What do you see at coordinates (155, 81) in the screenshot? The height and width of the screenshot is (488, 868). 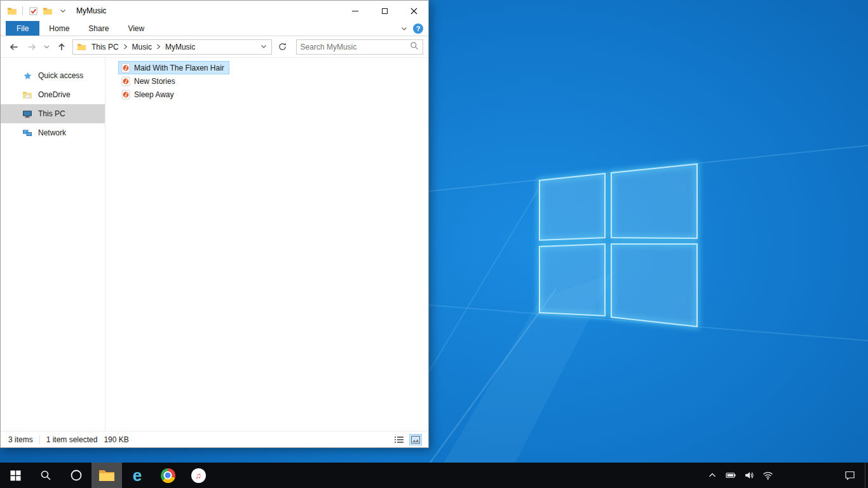 I see `file-name: New Stories` at bounding box center [155, 81].